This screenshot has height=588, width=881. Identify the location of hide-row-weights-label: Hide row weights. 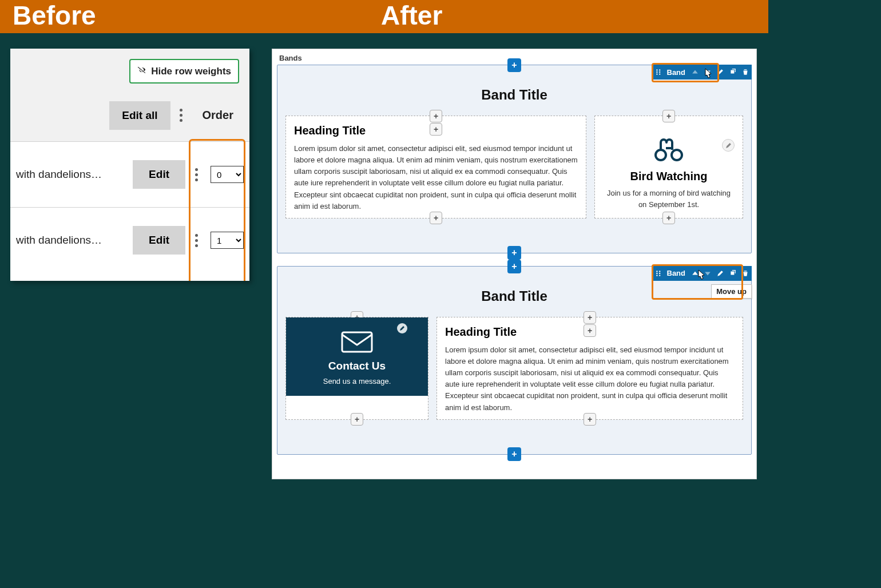
(191, 71).